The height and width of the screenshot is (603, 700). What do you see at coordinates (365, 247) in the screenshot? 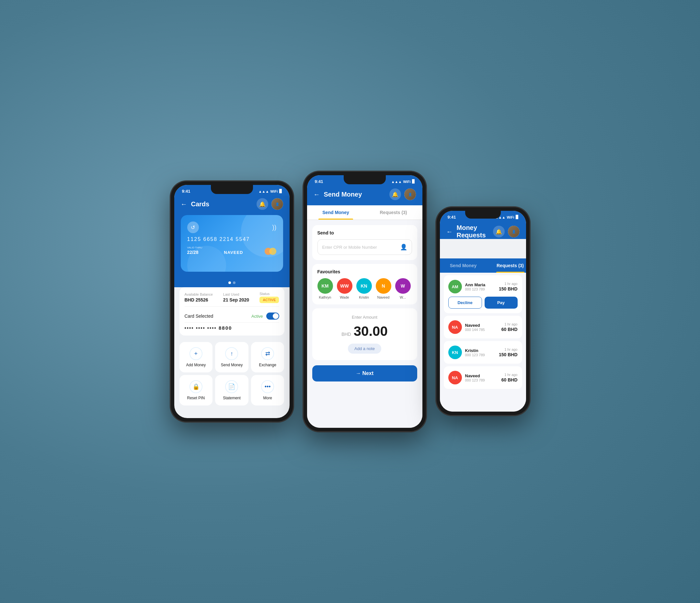
I see `recipient-input-field: Enter CPR or Mobile Number 👤` at bounding box center [365, 247].